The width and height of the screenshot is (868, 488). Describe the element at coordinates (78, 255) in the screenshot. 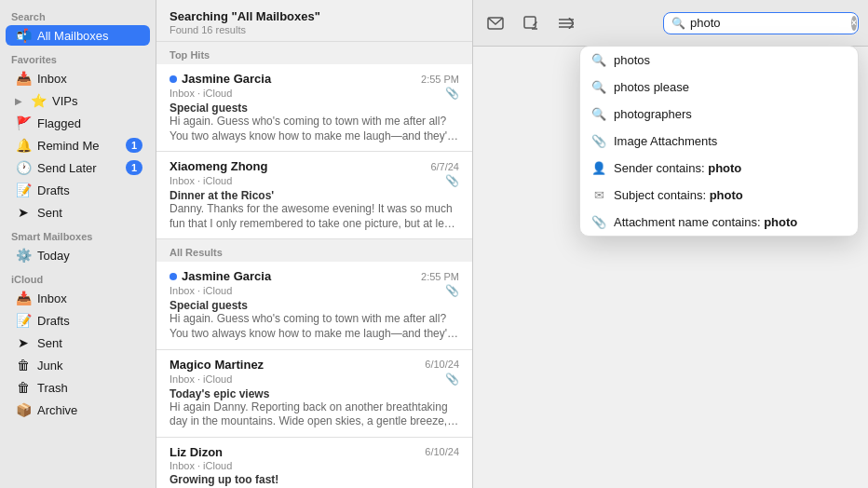

I see `sidebar-item-today: ⚙️ Today` at that location.